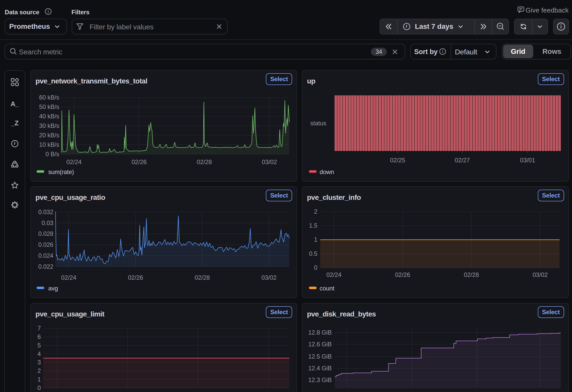  I want to click on svg-text: 60 kB/s, so click(49, 97).